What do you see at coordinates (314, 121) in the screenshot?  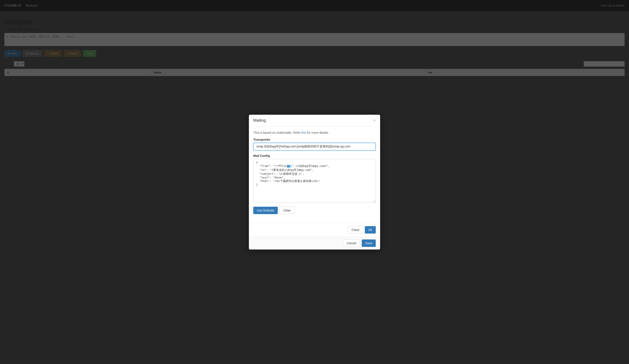 I see `modal-header: Mailing ×` at bounding box center [314, 121].